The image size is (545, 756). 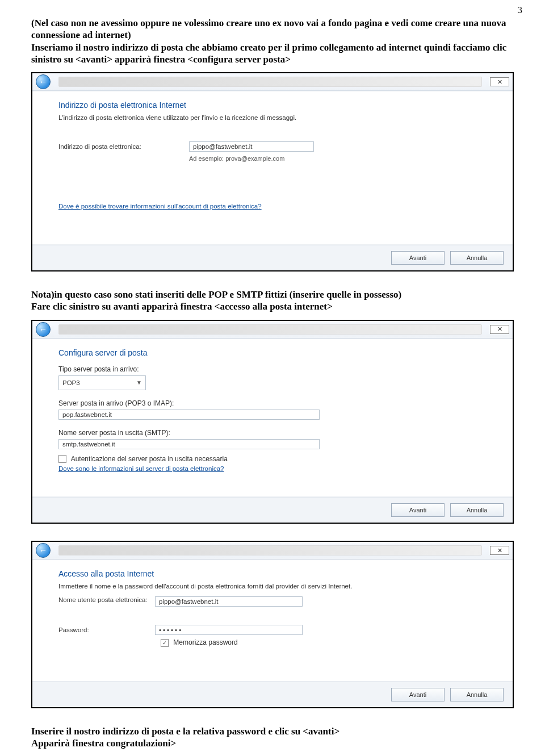 I want to click on chevron-down-icon: ▼, so click(x=139, y=383).